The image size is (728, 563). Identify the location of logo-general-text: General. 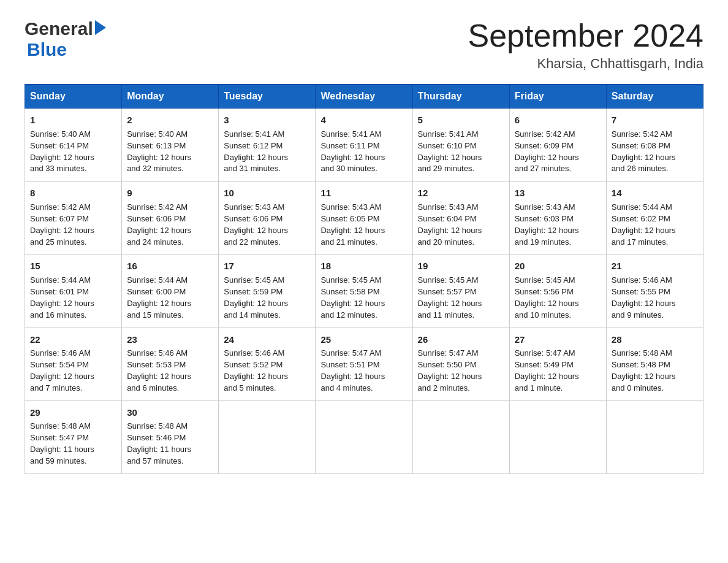
(59, 29).